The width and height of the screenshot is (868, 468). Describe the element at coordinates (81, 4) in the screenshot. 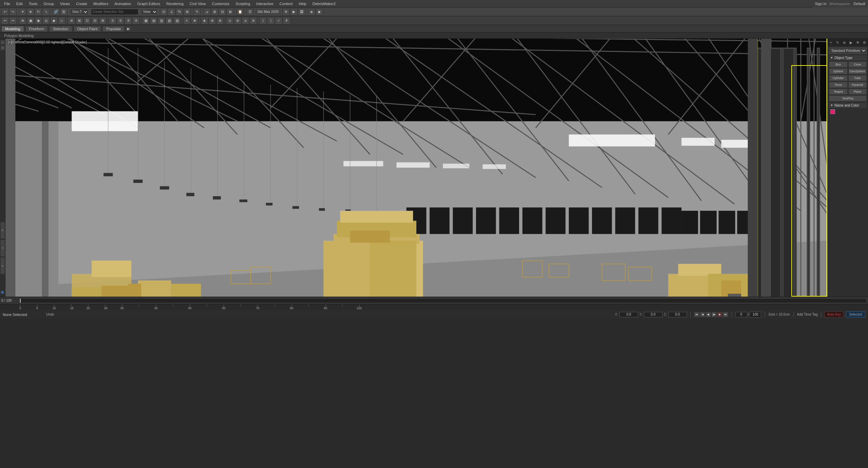

I see `menu-item-create: Create` at that location.